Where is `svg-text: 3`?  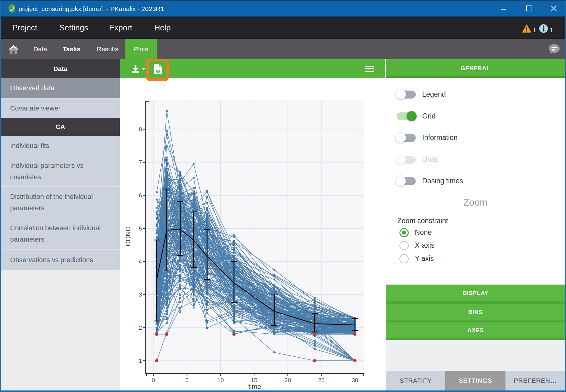 svg-text: 3 is located at coordinates (140, 295).